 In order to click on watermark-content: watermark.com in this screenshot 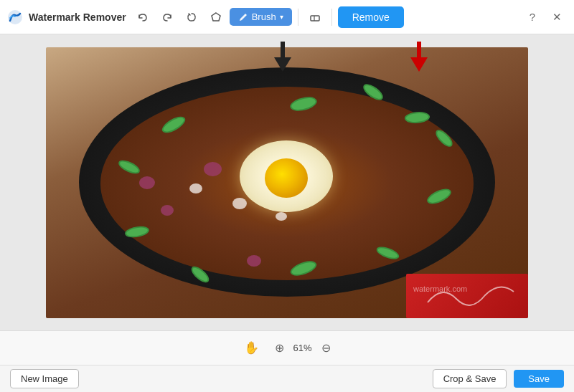, I will do `click(467, 296)`.